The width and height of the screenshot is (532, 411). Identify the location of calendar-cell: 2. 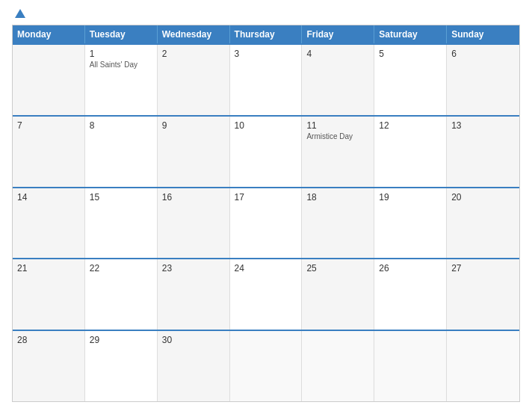
(194, 80).